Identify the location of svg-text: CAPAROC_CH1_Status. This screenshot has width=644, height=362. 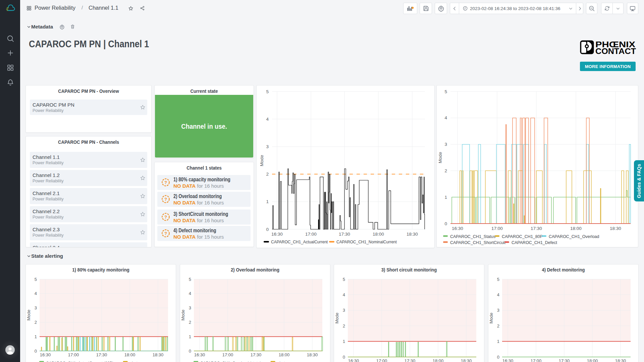
(473, 237).